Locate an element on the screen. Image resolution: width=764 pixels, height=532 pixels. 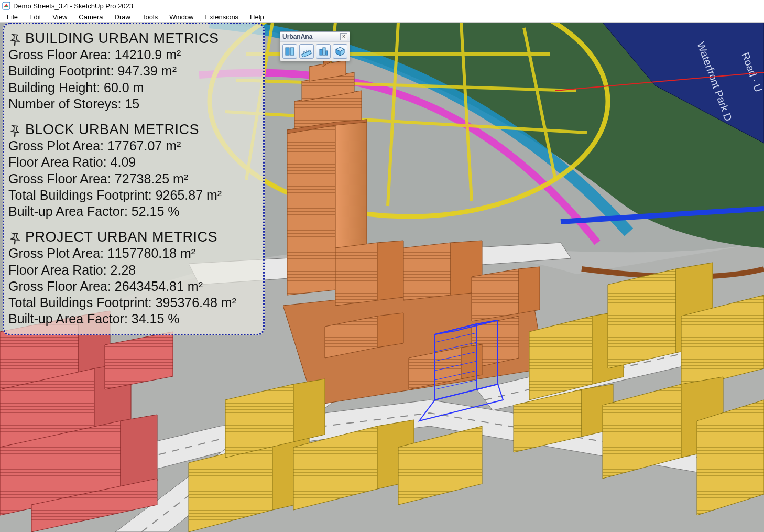
metrics-building-section: BUILDING URBAN METRICS Gross Floor Area:… is located at coordinates (133, 71).